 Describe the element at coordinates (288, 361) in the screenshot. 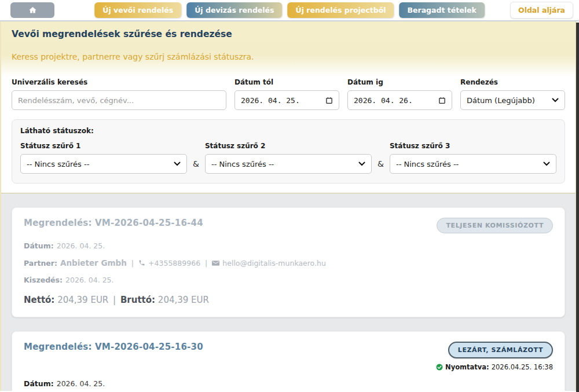

I see `order-card: Megrendelés: VM-2026-04-25-16-30 LEZÁRT,…` at that location.